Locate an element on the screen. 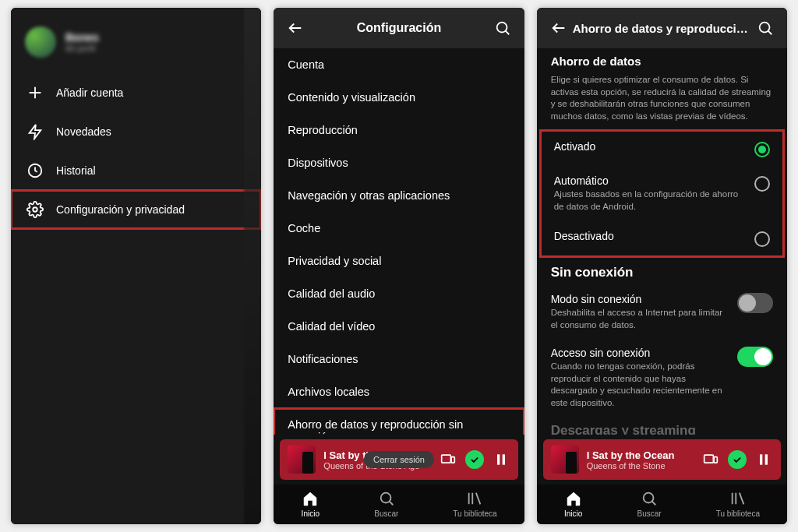  radio-activado: Activado is located at coordinates (662, 149).